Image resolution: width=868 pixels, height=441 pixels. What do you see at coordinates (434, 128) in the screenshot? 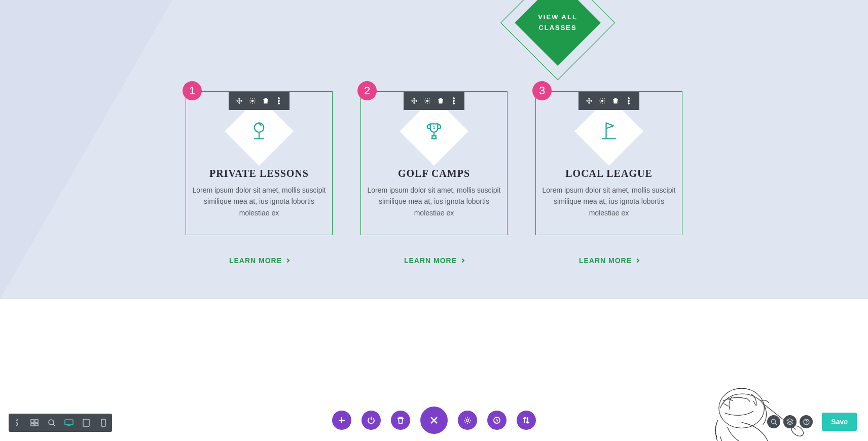
I see `svg-text: 1` at bounding box center [434, 128].